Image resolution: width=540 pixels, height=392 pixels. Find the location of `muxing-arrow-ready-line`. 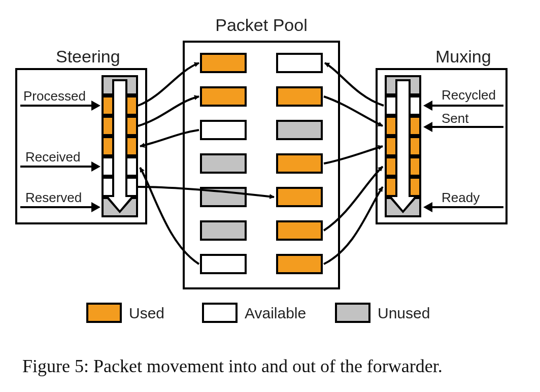

muxing-arrow-ready-line is located at coordinates (467, 207).